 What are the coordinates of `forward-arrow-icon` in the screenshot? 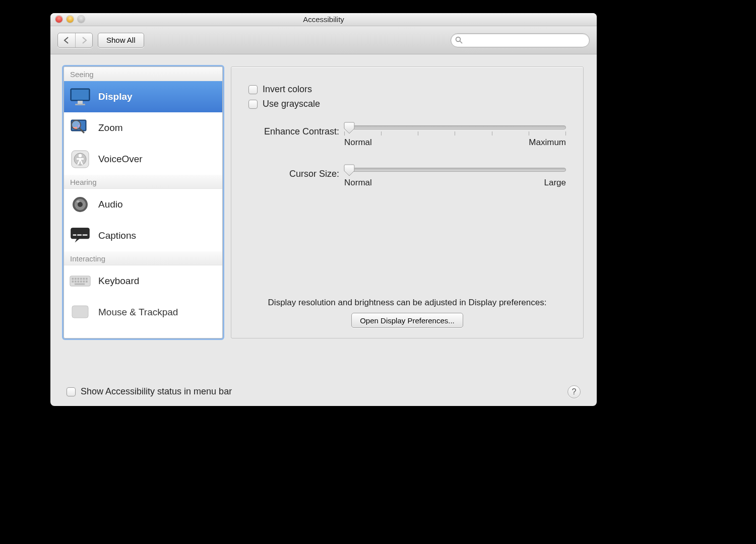 It's located at (84, 40).